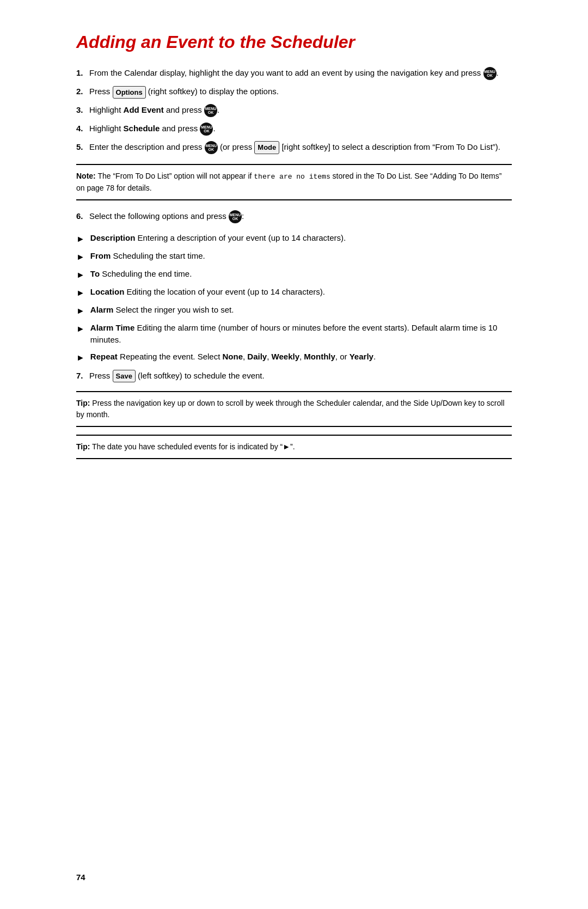 The height and width of the screenshot is (909, 588). Describe the element at coordinates (294, 257) in the screenshot. I see `bullet-from: ► From Scheduling the start time.` at that location.